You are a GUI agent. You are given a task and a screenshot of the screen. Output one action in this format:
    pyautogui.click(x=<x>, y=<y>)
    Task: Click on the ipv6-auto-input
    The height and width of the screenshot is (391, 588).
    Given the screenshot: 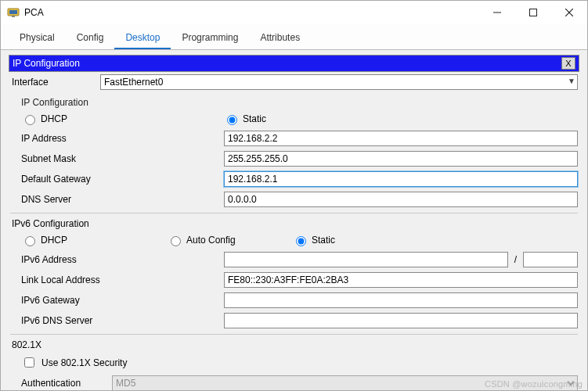 What is the action you would take?
    pyautogui.click(x=175, y=241)
    